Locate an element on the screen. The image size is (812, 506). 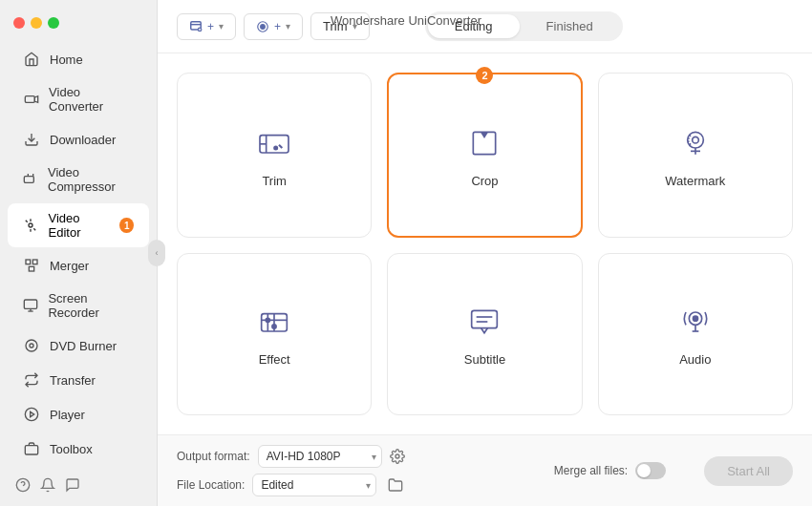
subtitle-tool-card: Subtitle is located at coordinates (484, 334).